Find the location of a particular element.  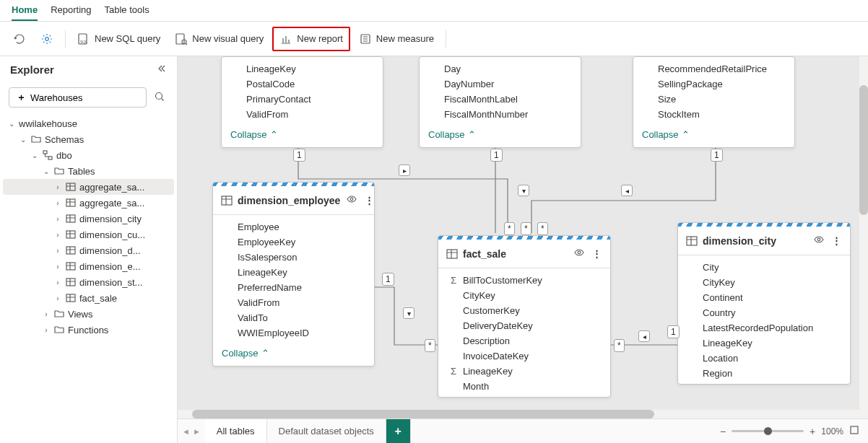

field-row: PrimaryContact is located at coordinates (302, 100).